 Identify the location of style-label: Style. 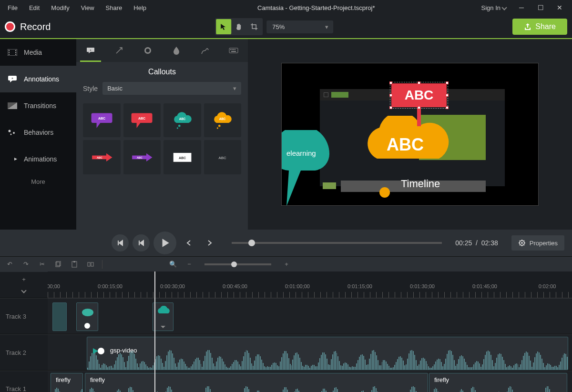
(91, 89).